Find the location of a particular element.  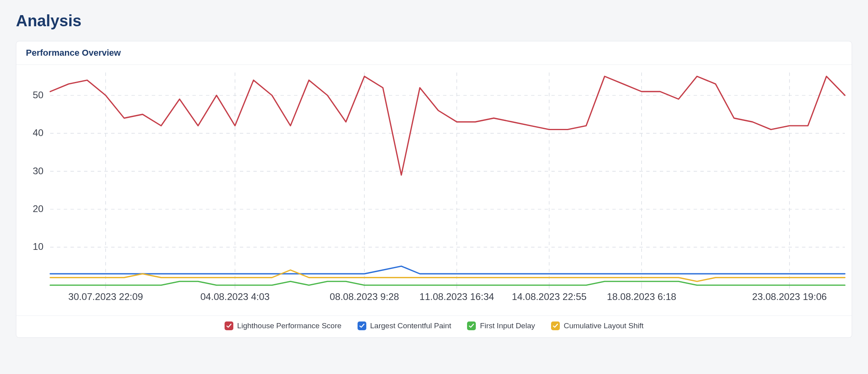

legend-label: Lighthouse Performance Score is located at coordinates (289, 326).